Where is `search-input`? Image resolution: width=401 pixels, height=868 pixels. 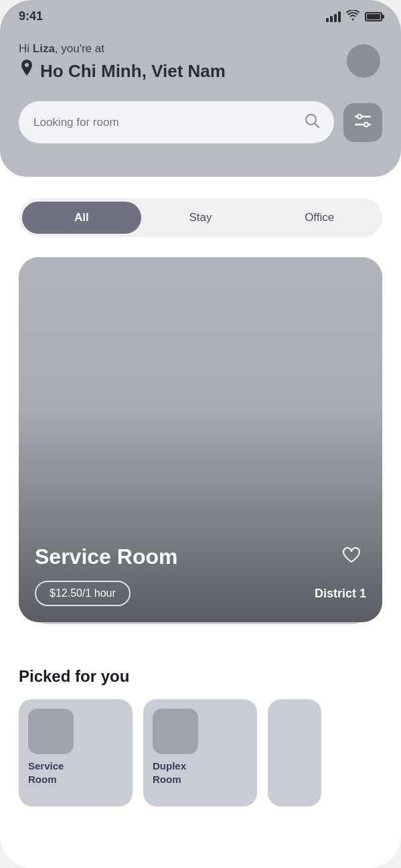
search-input is located at coordinates (165, 123).